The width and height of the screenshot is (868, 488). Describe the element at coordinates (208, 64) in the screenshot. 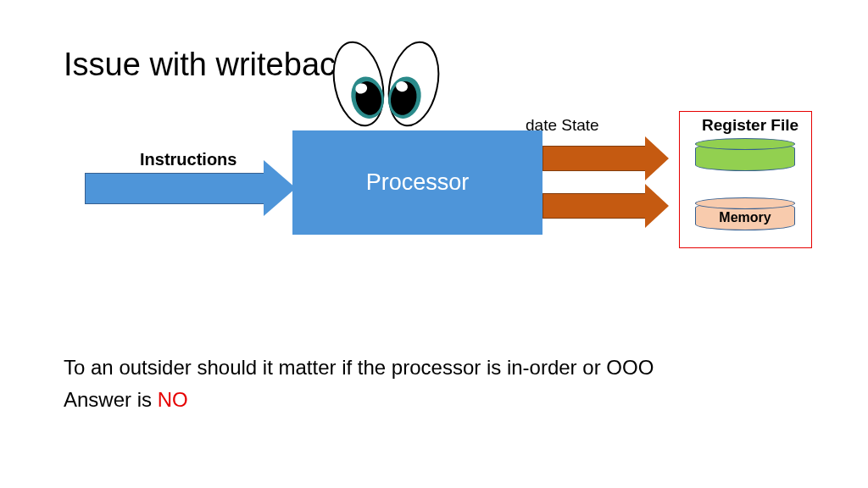

I see `slide-title: Issue with writeback` at that location.